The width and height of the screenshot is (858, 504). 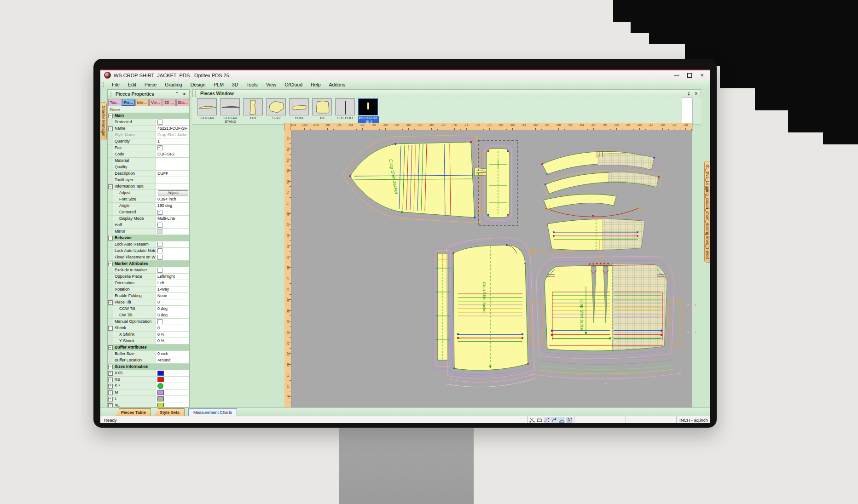 I want to click on prop-value-half, so click(x=173, y=225).